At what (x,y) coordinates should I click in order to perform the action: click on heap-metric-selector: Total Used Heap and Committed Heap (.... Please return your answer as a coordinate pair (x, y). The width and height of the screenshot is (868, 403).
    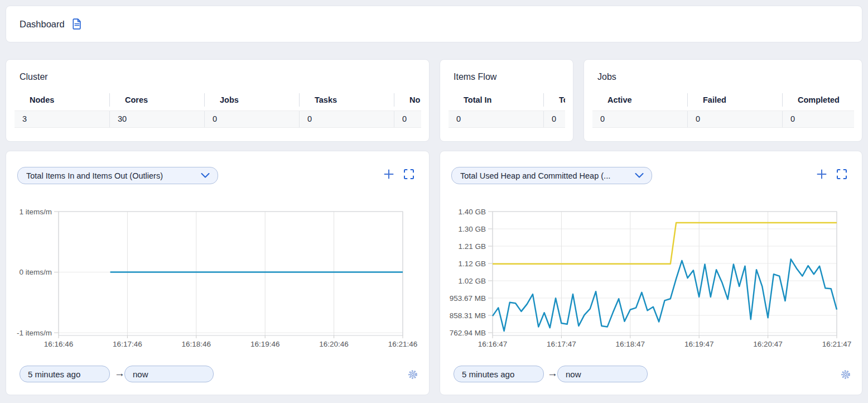
    Looking at the image, I should click on (552, 175).